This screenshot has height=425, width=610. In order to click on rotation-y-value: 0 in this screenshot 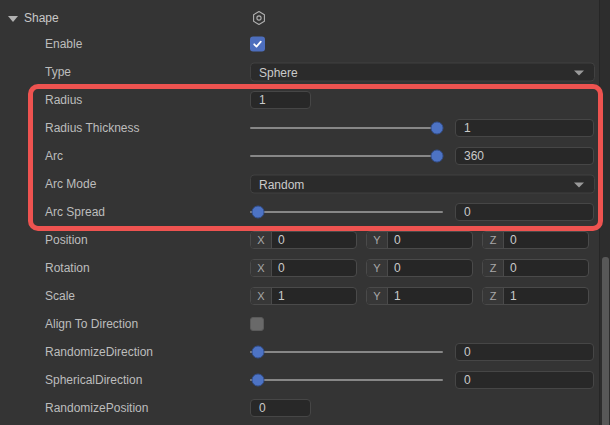, I will do `click(394, 268)`.